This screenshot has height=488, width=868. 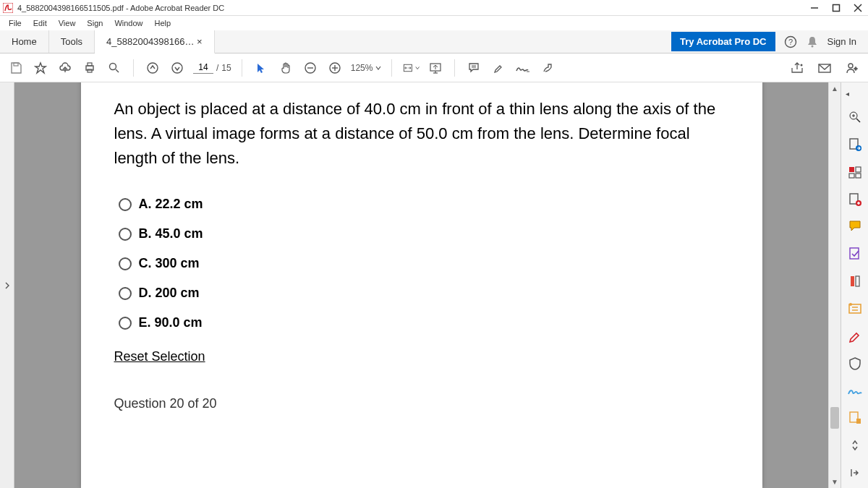 I want to click on option-e: E. 90.0 cm, so click(x=424, y=322).